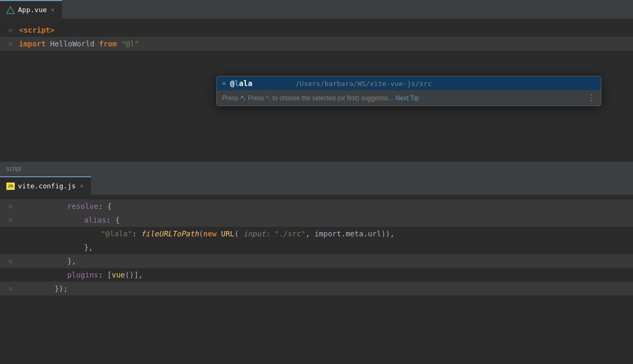 Image resolution: width=633 pixels, height=364 pixels. I want to click on autocomplete-name: @lala, so click(256, 83).